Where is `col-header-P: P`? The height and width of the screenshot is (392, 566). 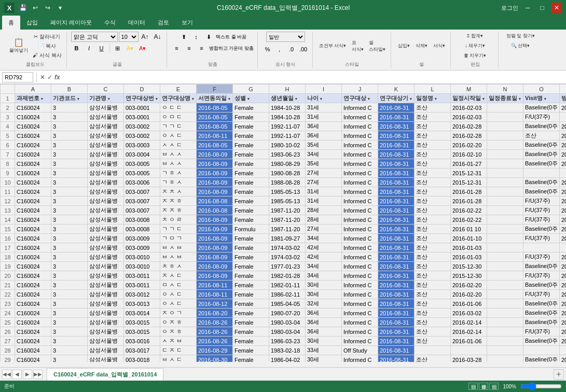
col-header-P: P is located at coordinates (563, 89).